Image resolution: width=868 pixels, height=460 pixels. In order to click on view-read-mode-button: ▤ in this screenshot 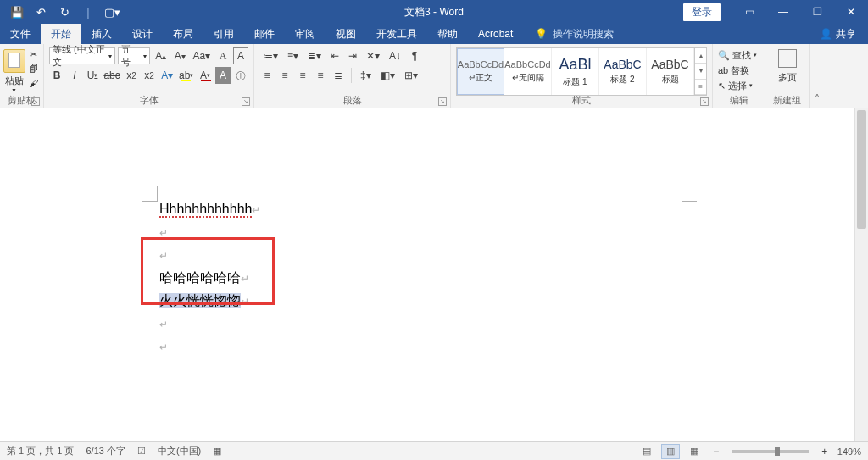, I will do `click(647, 452)`.